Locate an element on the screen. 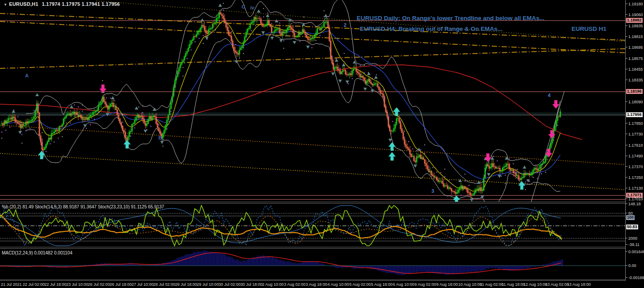 The width and height of the screenshot is (644, 288). buy-arrow-icon is located at coordinates (522, 185).